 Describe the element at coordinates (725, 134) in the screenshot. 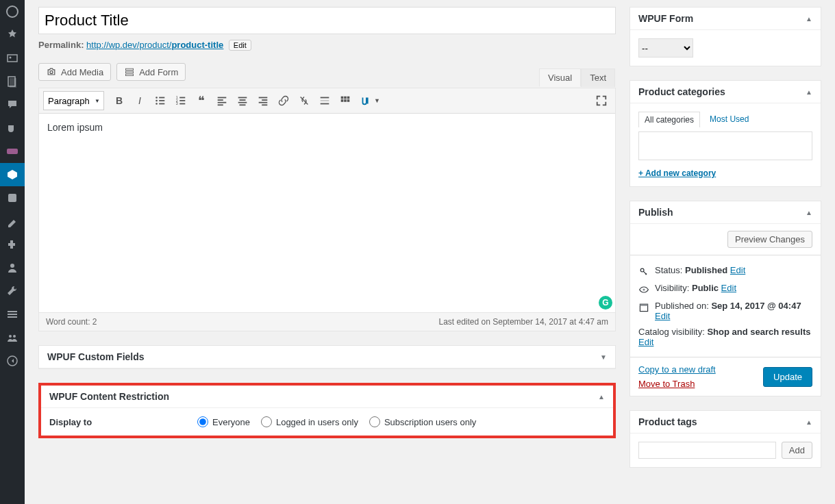

I see `categories-box: Product categories All categories Most U…` at that location.